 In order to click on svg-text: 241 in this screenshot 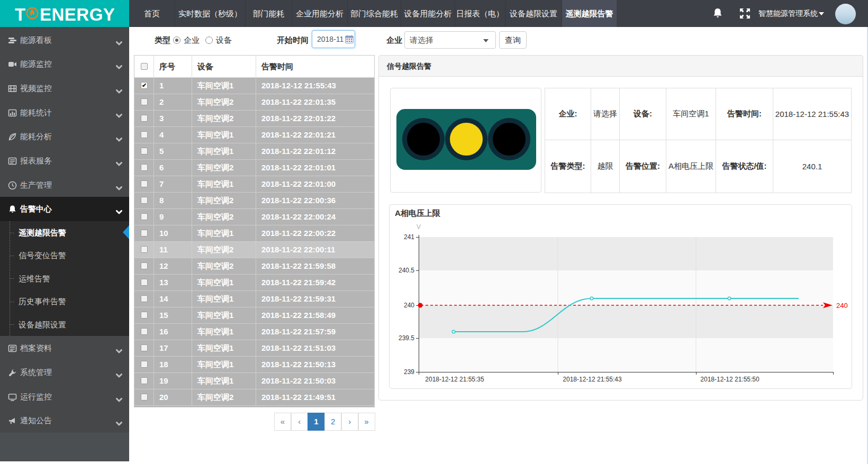, I will do `click(409, 237)`.